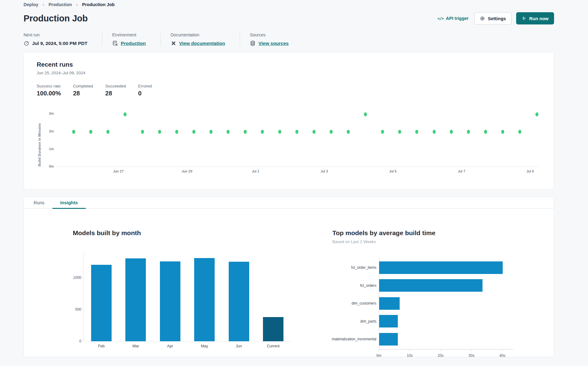 The height and width of the screenshot is (366, 588). What do you see at coordinates (433, 242) in the screenshot?
I see `top-models-chart-subtitle: Based on Last 2 Weeks` at bounding box center [433, 242].